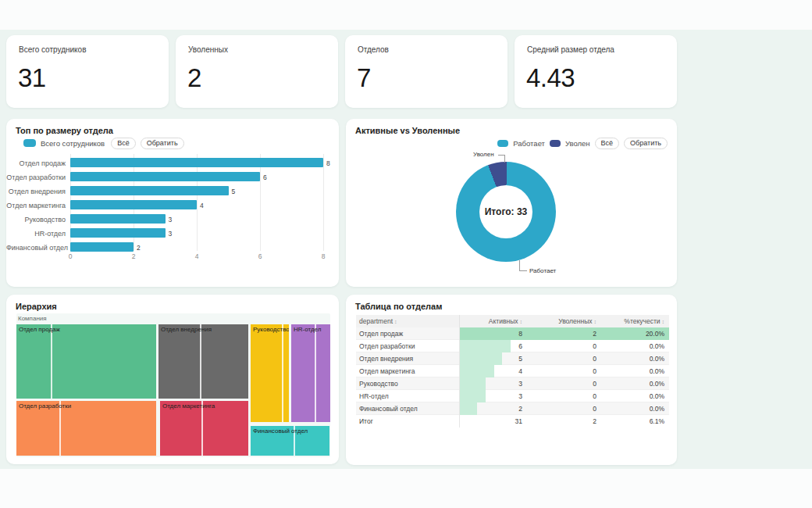 The image size is (812, 508). Describe the element at coordinates (323, 256) in the screenshot. I see `x-tick-label: 8` at that location.